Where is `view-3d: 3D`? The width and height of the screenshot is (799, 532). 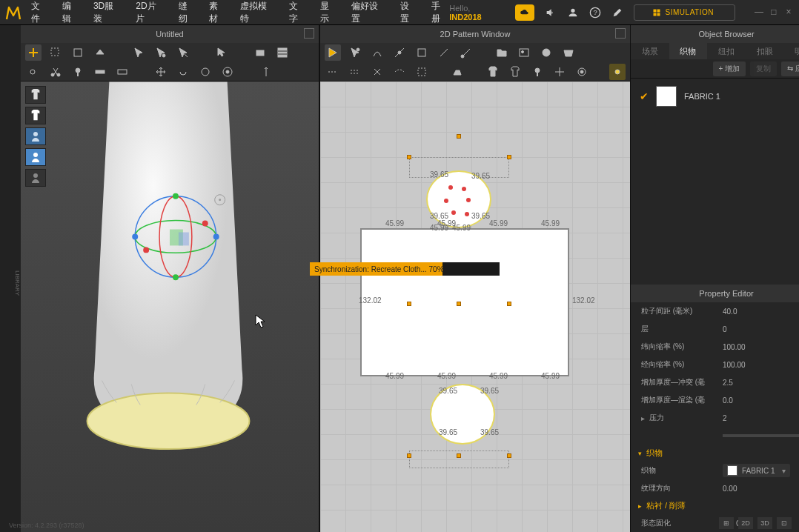
view-3d: 3D is located at coordinates (765, 523).